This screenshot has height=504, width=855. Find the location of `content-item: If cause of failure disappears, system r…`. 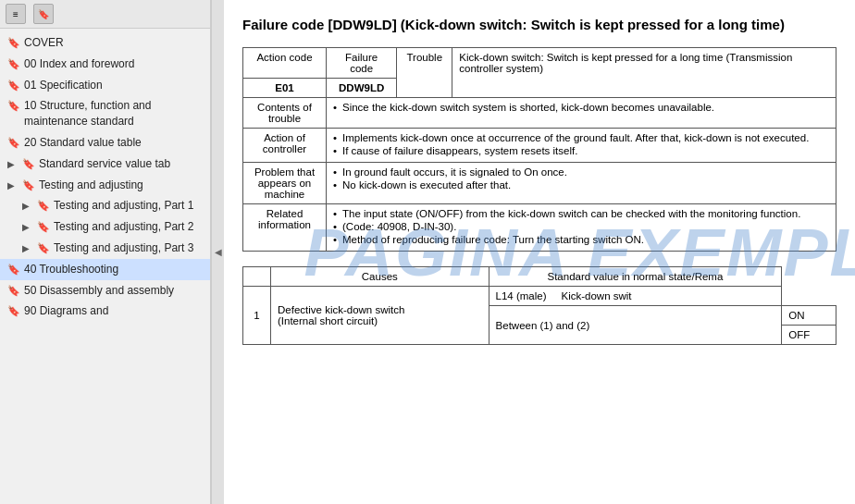

content-item: If cause of failure disappears, system r… is located at coordinates (581, 151).